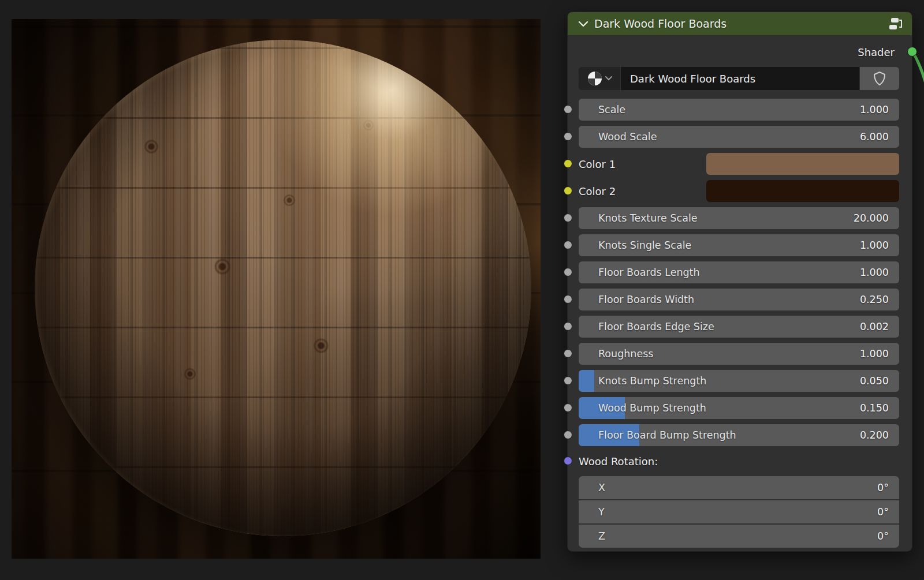 The width and height of the screenshot is (924, 580). Describe the element at coordinates (739, 110) in the screenshot. I see `input-row-scale: Scale 1.000` at that location.